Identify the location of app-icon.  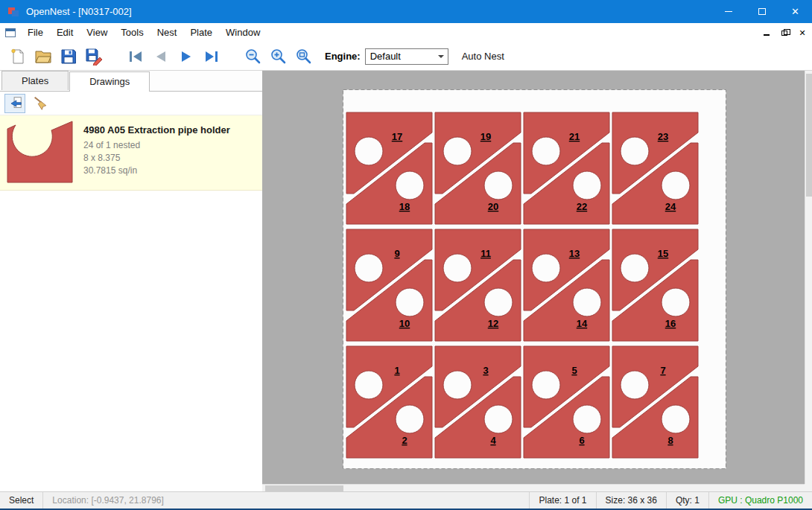
(13, 12).